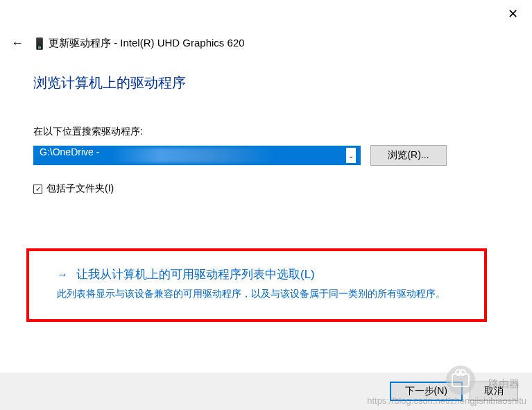  What do you see at coordinates (17, 43) in the screenshot?
I see `back-arrow-icon: ←` at bounding box center [17, 43].